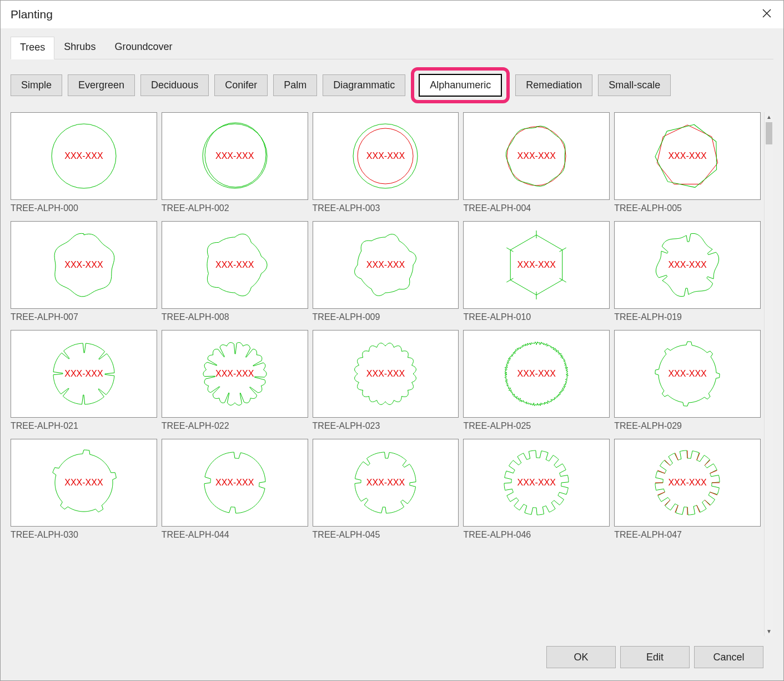 Image resolution: width=784 pixels, height=681 pixels. Describe the element at coordinates (687, 207) in the screenshot. I see `tile-label: TREE-ALPH-005` at that location.